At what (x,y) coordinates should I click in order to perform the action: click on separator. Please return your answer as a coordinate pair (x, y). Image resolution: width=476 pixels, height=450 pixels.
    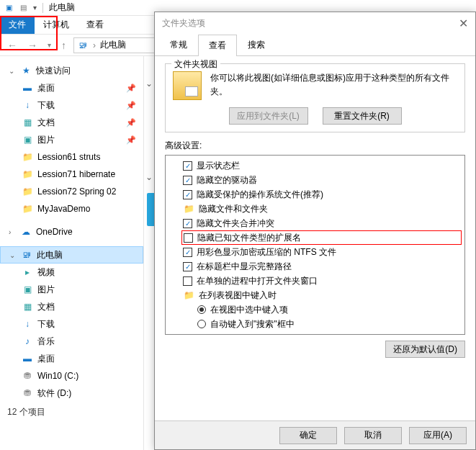
    Looking at the image, I should click on (43, 8).